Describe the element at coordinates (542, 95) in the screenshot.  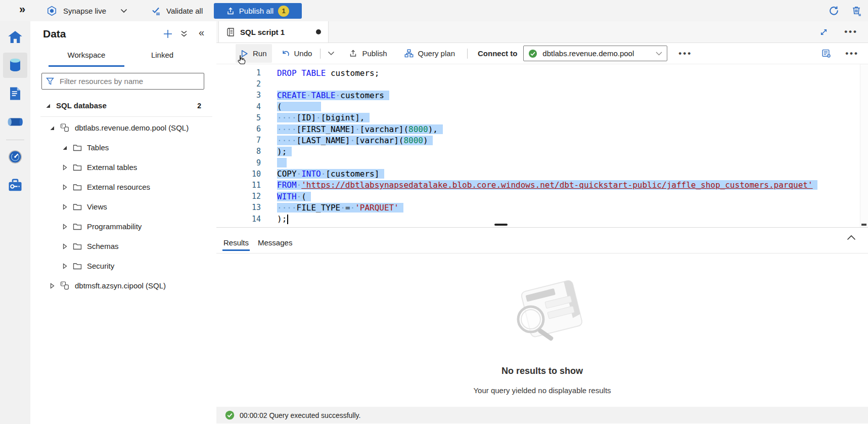
I see `code-line-3: 3CREATE·TABLE·customers` at that location.